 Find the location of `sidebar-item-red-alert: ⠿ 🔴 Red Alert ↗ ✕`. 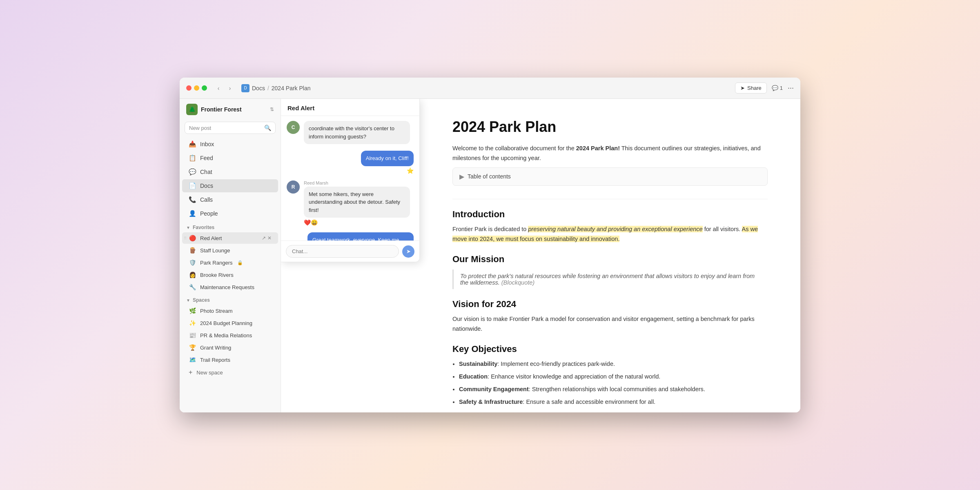

sidebar-item-red-alert: ⠿ 🔴 Red Alert ↗ ✕ is located at coordinates (230, 238).